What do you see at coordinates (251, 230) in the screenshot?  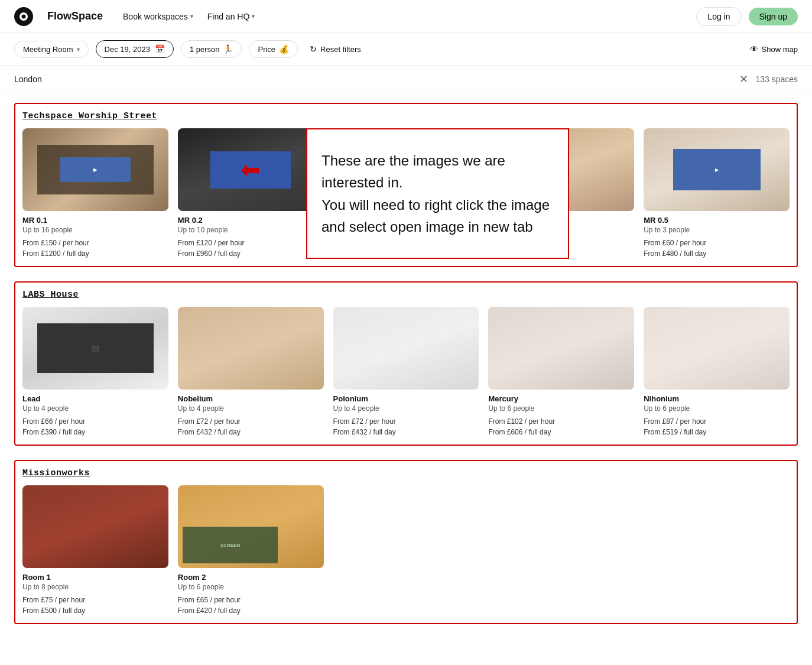 I see `room-capacity-mr02: Up to 10 people` at bounding box center [251, 230].